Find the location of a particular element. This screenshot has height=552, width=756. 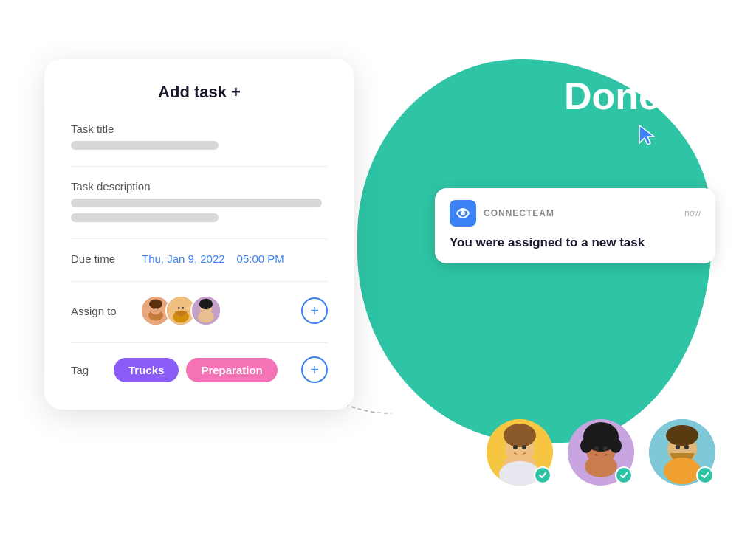

tag-label: Tag is located at coordinates (89, 370).